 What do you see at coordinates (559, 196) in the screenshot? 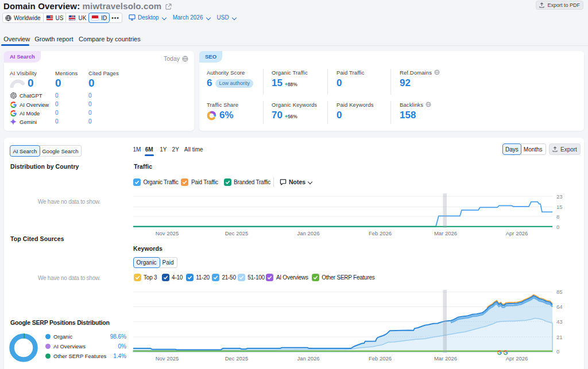
I see `svg-text: 23` at bounding box center [559, 196].